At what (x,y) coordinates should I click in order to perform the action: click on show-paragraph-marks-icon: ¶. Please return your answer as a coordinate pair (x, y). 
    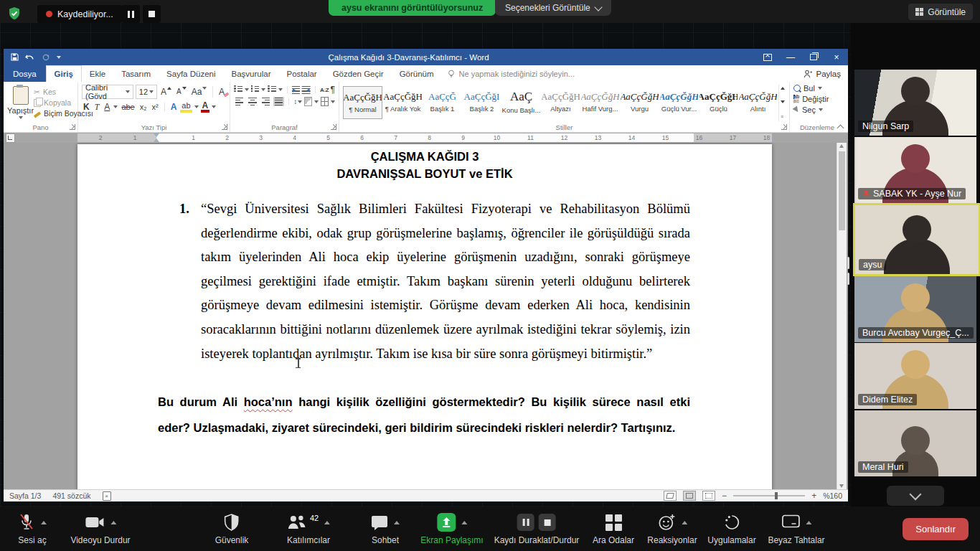
    Looking at the image, I should click on (333, 90).